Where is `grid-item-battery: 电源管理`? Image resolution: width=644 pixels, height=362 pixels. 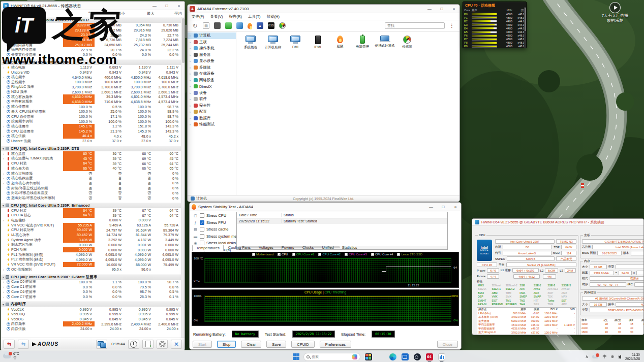 grid-item-battery: 电源管理 is located at coordinates (362, 43).